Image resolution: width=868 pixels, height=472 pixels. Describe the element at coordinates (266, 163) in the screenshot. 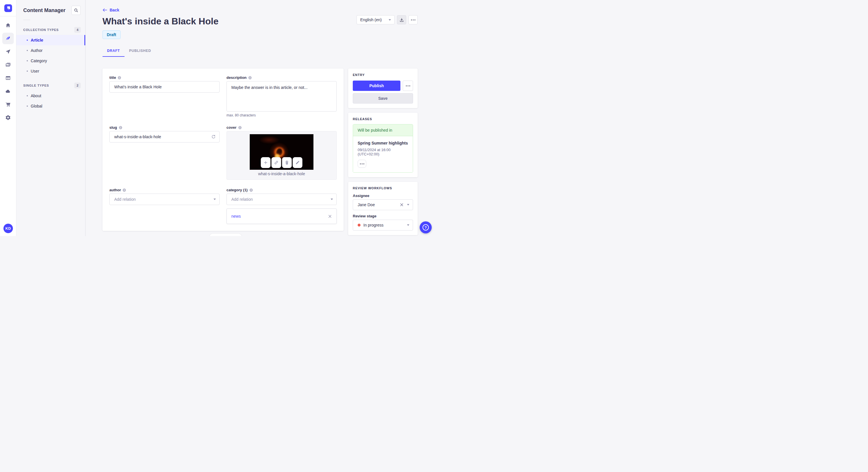

I see `add-media-button` at that location.